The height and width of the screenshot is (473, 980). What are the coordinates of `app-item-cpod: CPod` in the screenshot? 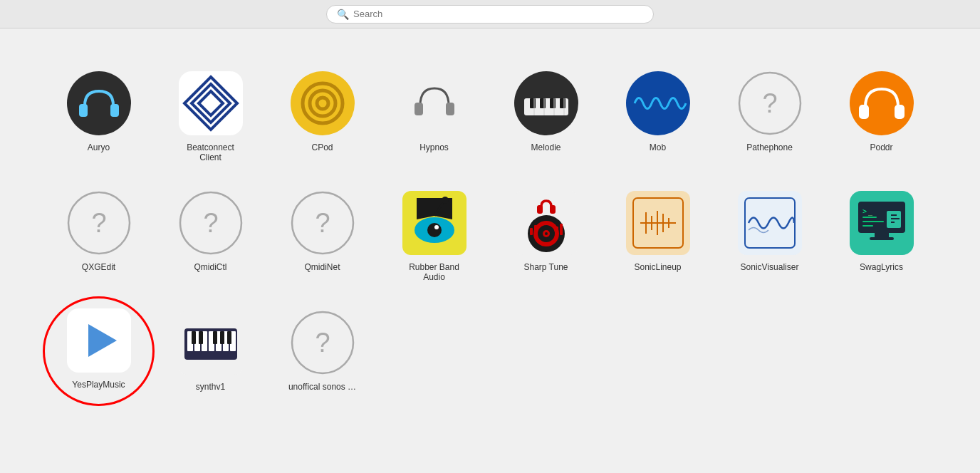 It's located at (322, 117).